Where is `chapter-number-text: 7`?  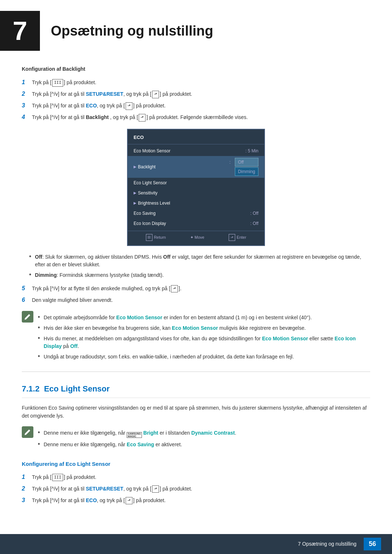
chapter-number-text: 7 is located at coordinates (20, 31).